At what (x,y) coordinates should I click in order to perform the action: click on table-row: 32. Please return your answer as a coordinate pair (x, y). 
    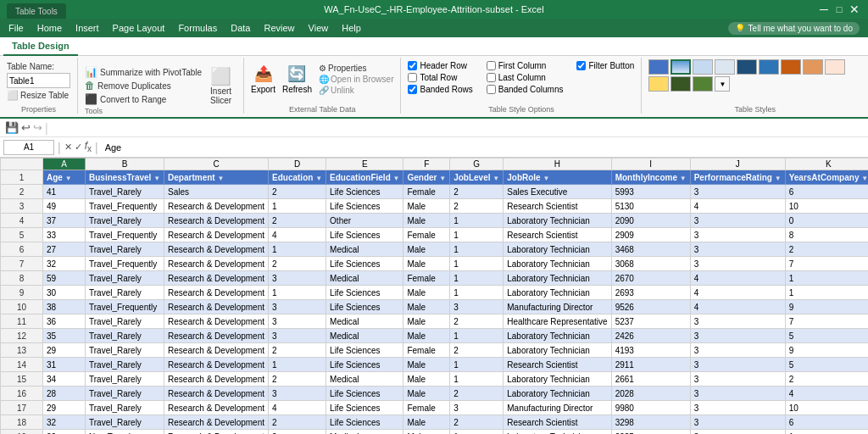
    Looking at the image, I should click on (64, 264).